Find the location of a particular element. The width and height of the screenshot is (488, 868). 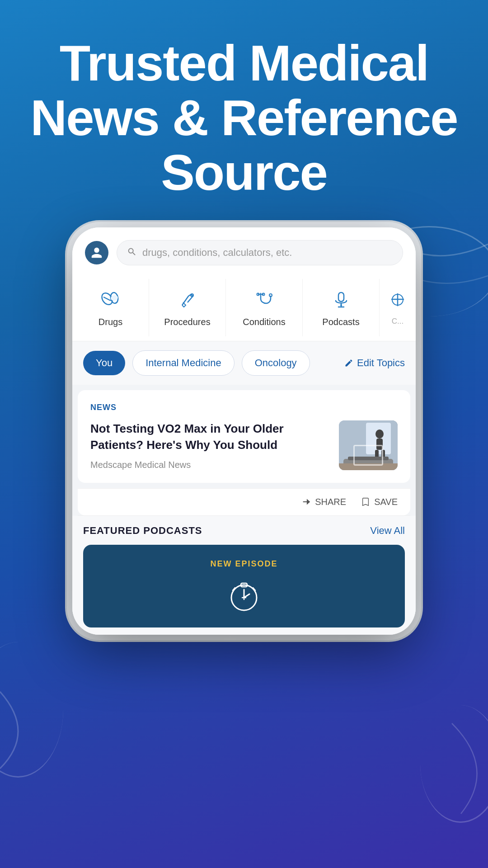

share-button: SHARE is located at coordinates (324, 502).